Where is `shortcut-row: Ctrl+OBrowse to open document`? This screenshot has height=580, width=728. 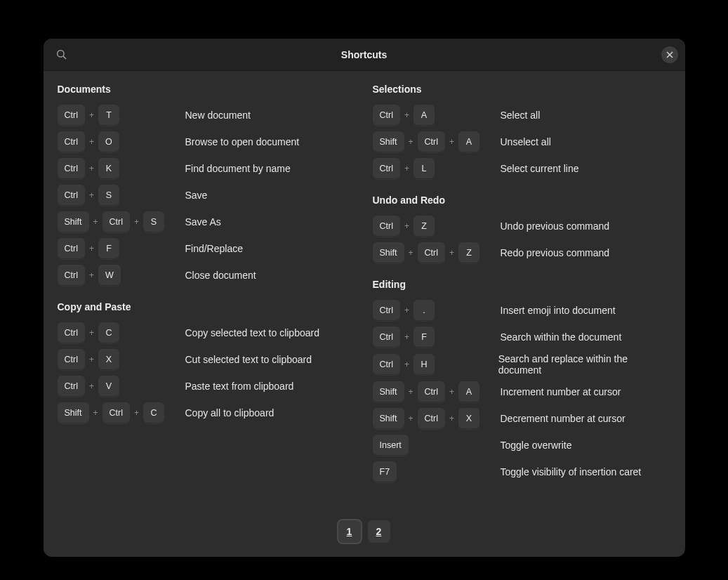 shortcut-row: Ctrl+OBrowse to open document is located at coordinates (206, 142).